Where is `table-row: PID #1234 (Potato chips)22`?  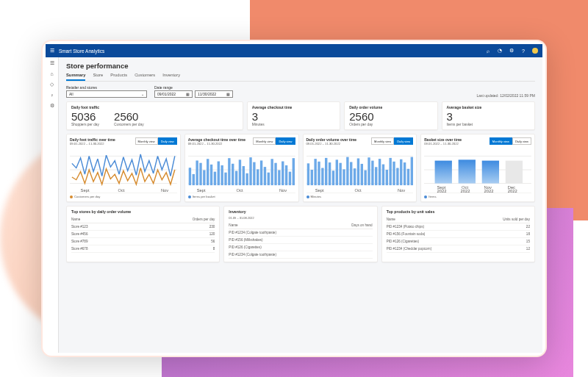
table-row: PID #1234 (Potato chips)22 is located at coordinates (459, 227).